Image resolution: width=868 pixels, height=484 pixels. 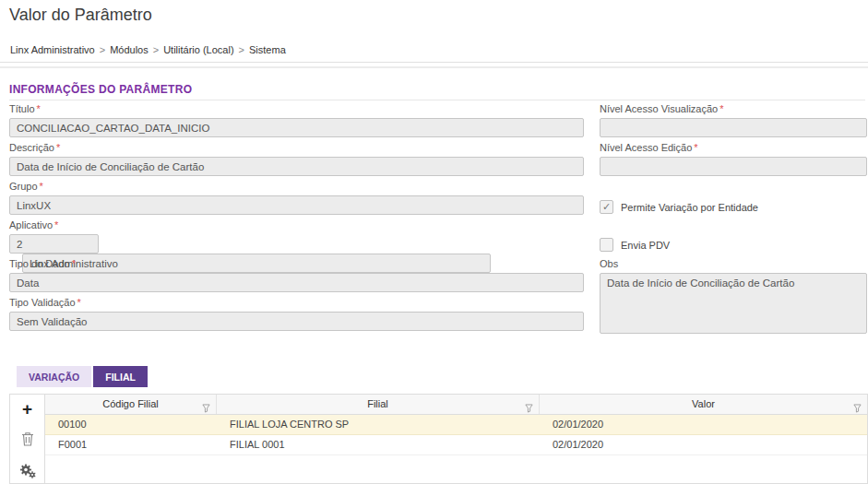 I want to click on section-divider, so click(x=437, y=100).